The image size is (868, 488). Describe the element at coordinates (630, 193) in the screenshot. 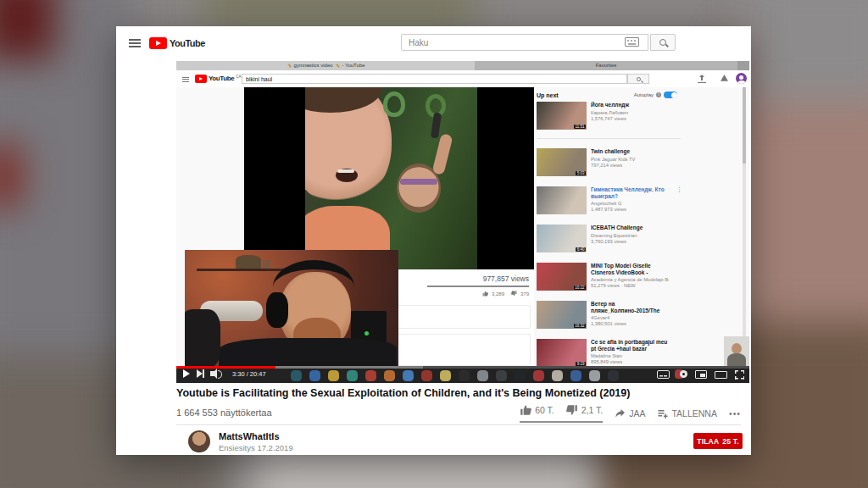

I see `video-title: Гимнастика Челлендж. Кто выиграл?` at that location.